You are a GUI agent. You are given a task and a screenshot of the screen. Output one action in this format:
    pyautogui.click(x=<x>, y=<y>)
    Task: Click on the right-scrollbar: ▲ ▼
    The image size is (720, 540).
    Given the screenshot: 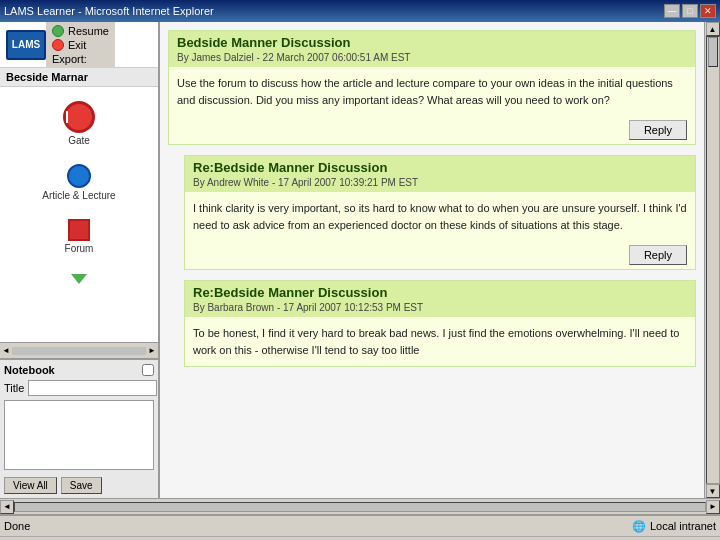 What is the action you would take?
    pyautogui.click(x=712, y=260)
    